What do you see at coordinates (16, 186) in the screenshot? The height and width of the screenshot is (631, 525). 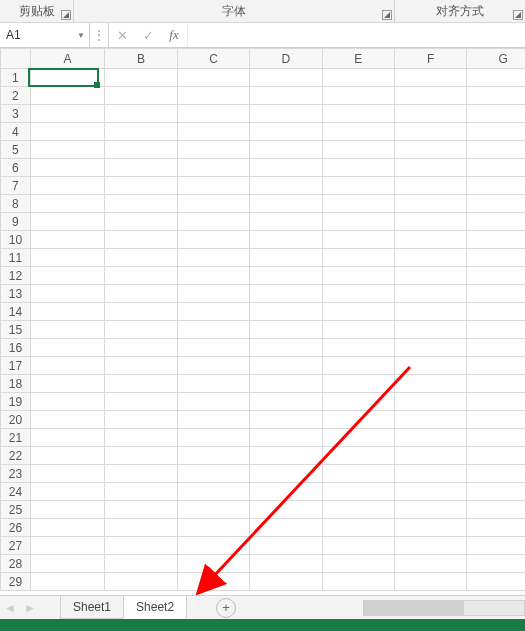 I see `row-header: 7` at bounding box center [16, 186].